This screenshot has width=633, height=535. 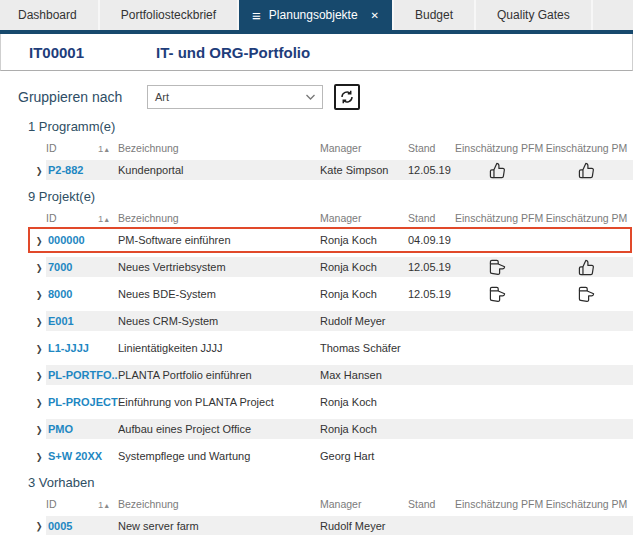 I want to click on row-id-link: PL-PROJECT, so click(x=82, y=402).